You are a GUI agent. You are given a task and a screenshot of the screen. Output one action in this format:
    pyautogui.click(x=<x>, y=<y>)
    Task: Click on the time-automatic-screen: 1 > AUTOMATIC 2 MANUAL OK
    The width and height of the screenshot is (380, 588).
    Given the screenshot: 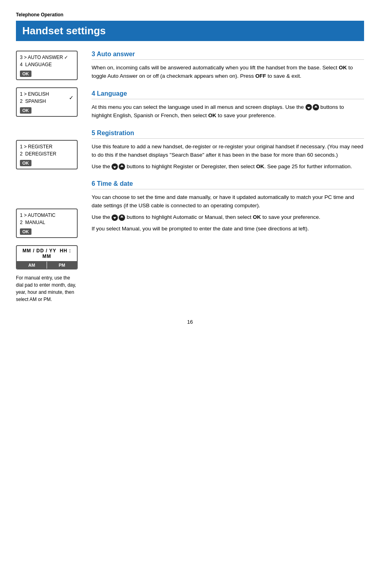 What is the action you would take?
    pyautogui.click(x=47, y=223)
    